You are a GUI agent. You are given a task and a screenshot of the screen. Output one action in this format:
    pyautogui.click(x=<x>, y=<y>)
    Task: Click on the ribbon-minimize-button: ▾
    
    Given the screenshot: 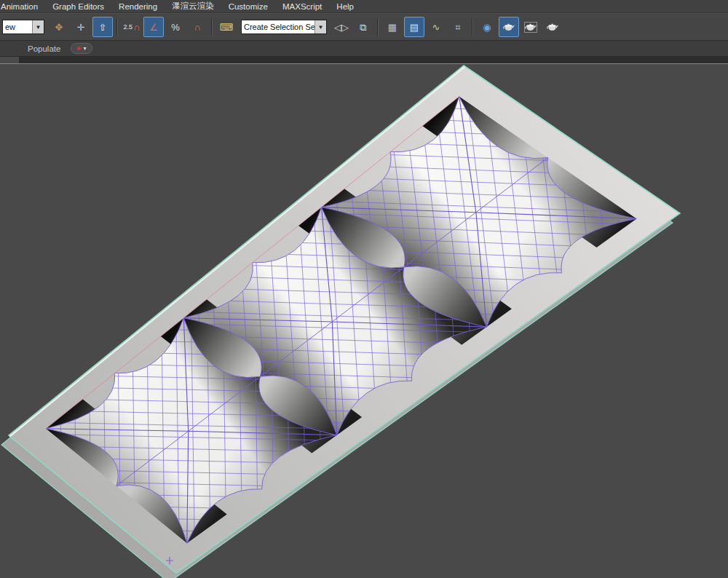 What is the action you would take?
    pyautogui.click(x=82, y=48)
    